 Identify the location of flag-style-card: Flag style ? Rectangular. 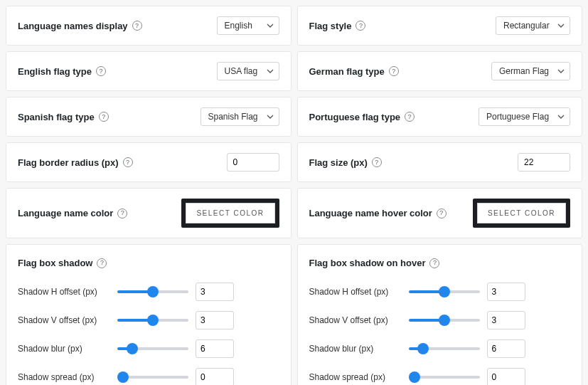
(440, 26).